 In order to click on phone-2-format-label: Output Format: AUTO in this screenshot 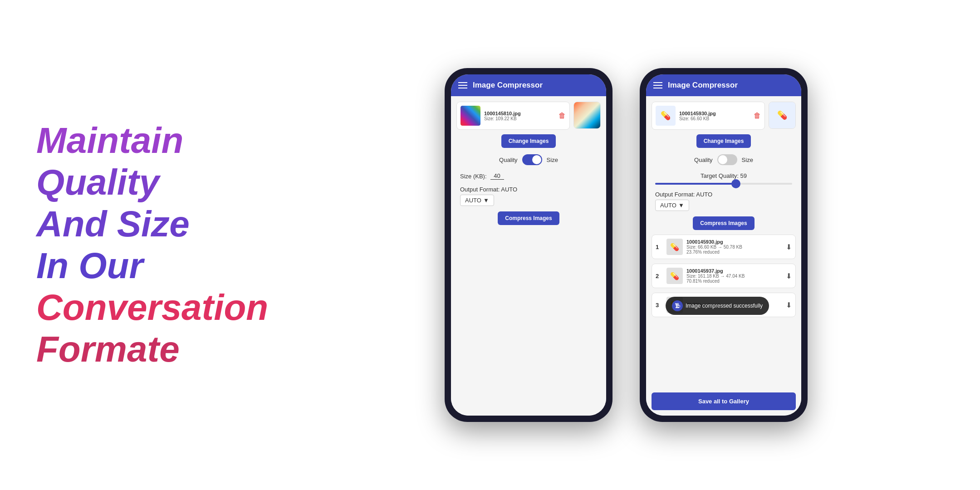, I will do `click(724, 194)`.